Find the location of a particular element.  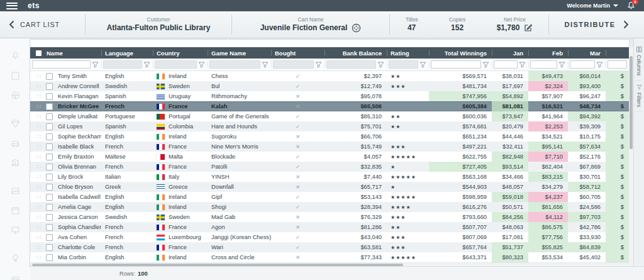

side-tab-columns: Columns is located at coordinates (639, 62).